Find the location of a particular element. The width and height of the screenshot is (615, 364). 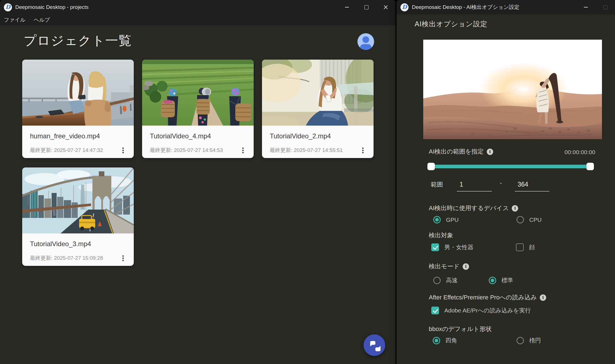

project-thumbnail-pier is located at coordinates (78, 93).